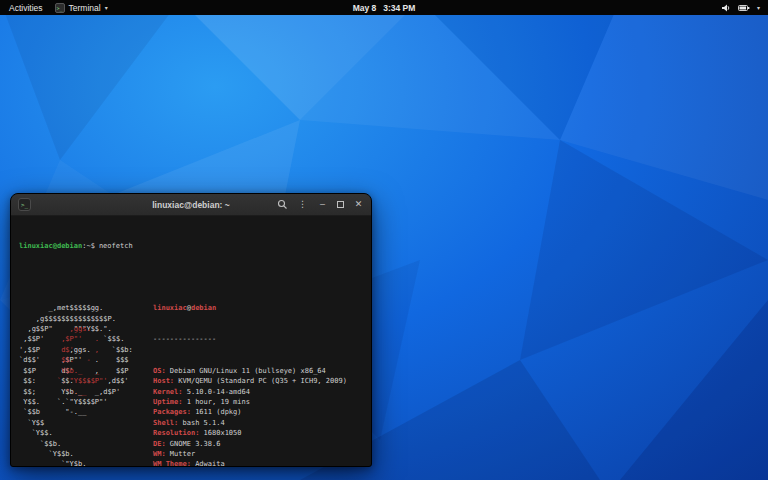  I want to click on clock-time: 3:34 PM, so click(399, 8).